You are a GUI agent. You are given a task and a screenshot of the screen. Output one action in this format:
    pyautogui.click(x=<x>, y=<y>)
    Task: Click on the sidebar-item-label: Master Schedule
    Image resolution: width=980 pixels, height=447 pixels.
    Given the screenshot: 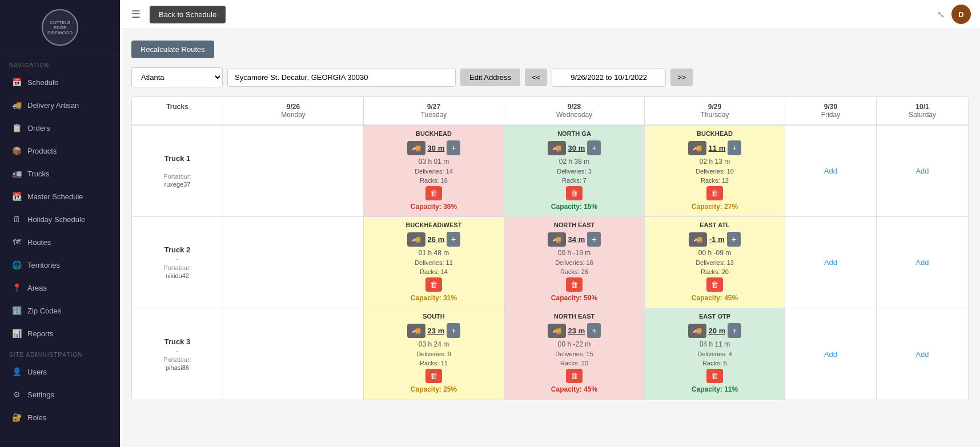 What is the action you would take?
    pyautogui.click(x=55, y=196)
    